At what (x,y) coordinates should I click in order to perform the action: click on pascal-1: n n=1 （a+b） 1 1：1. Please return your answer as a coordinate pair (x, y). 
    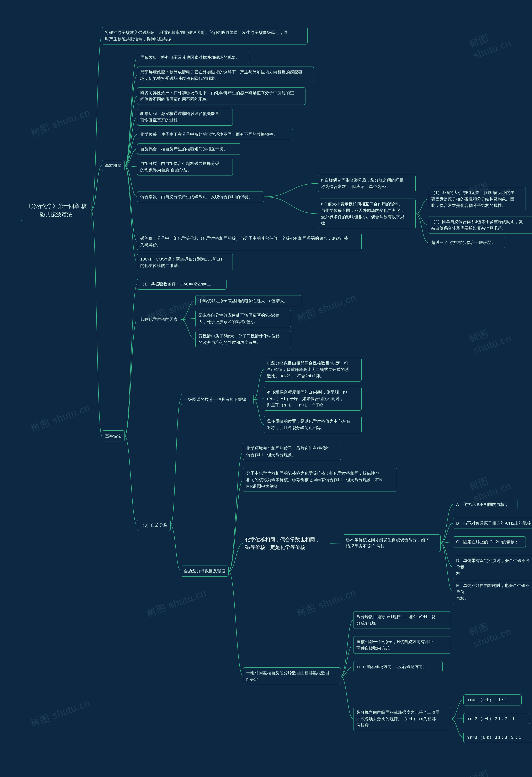
    Looking at the image, I should click on (493, 700).